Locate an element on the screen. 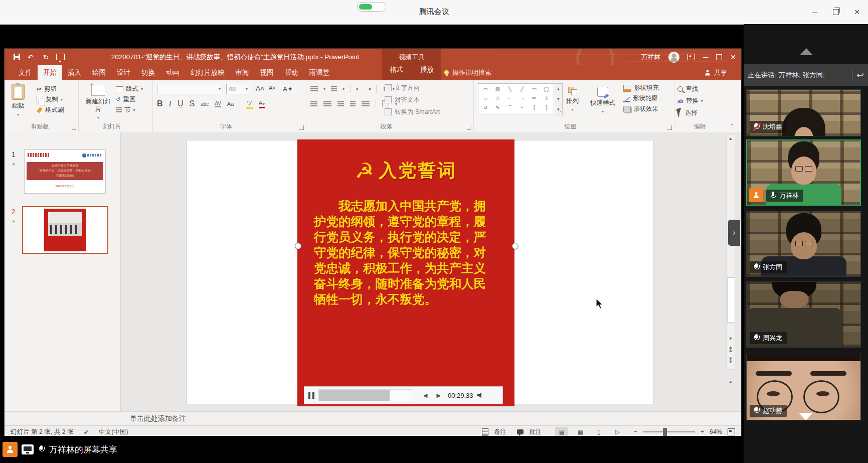  video-tile-shenpeixin: 沈培鑫 is located at coordinates (803, 113).